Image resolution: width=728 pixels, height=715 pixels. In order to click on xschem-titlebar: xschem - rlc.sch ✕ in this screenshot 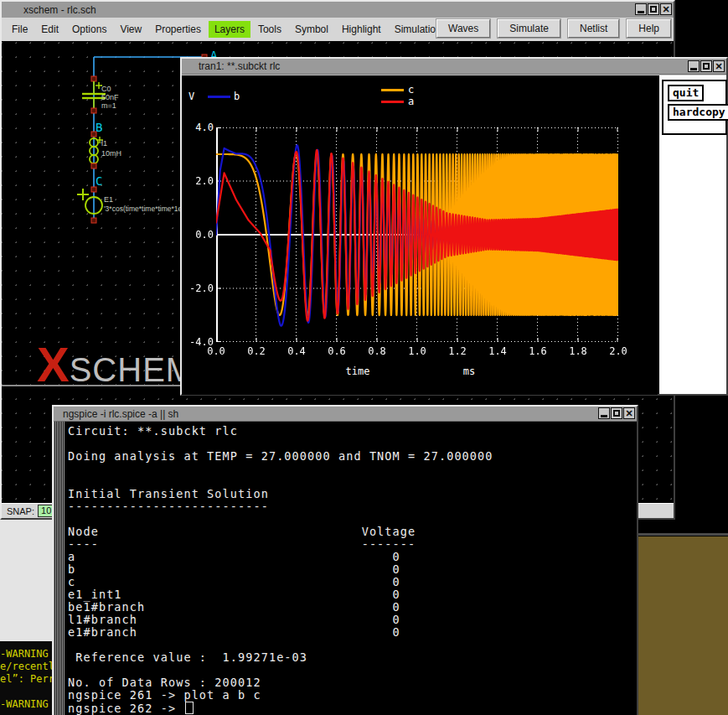, I will do `click(338, 10)`.